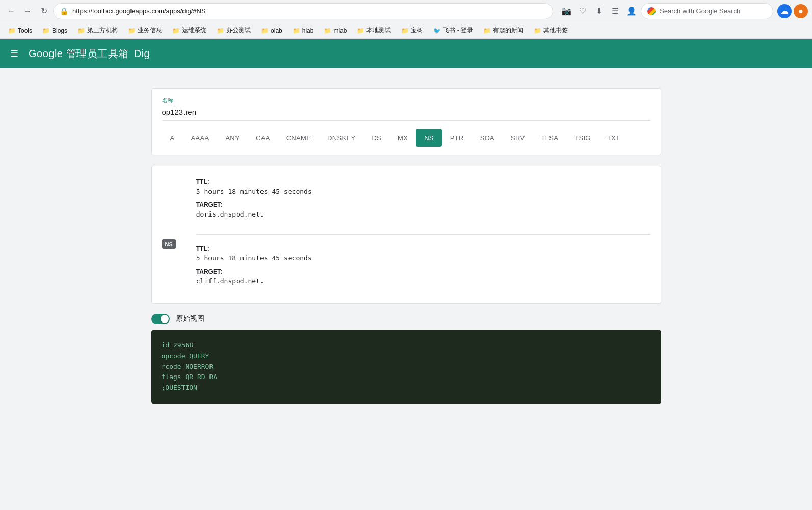  I want to click on dns-tab-ptr: PTR, so click(457, 138).